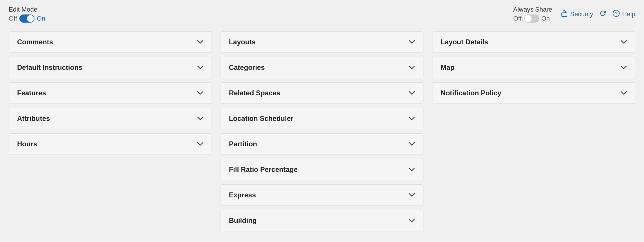  I want to click on help-icon: ?, so click(616, 14).